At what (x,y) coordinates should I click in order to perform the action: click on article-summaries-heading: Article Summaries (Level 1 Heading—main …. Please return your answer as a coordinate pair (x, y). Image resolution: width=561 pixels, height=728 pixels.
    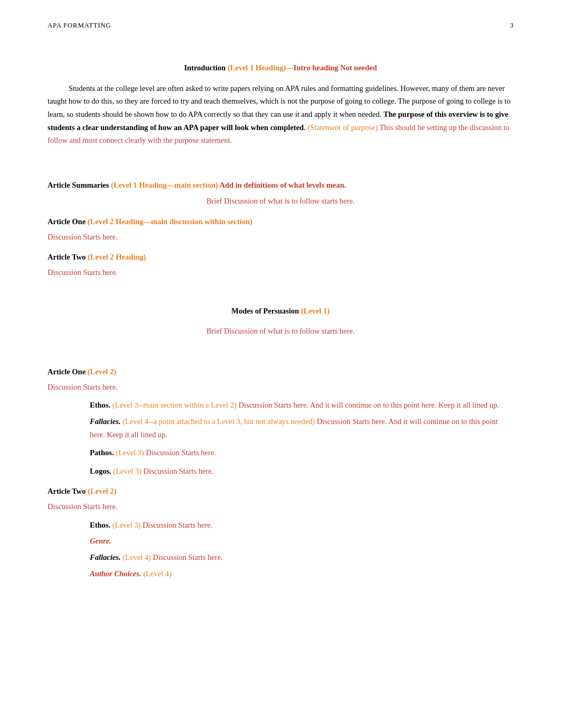
    Looking at the image, I should click on (280, 185).